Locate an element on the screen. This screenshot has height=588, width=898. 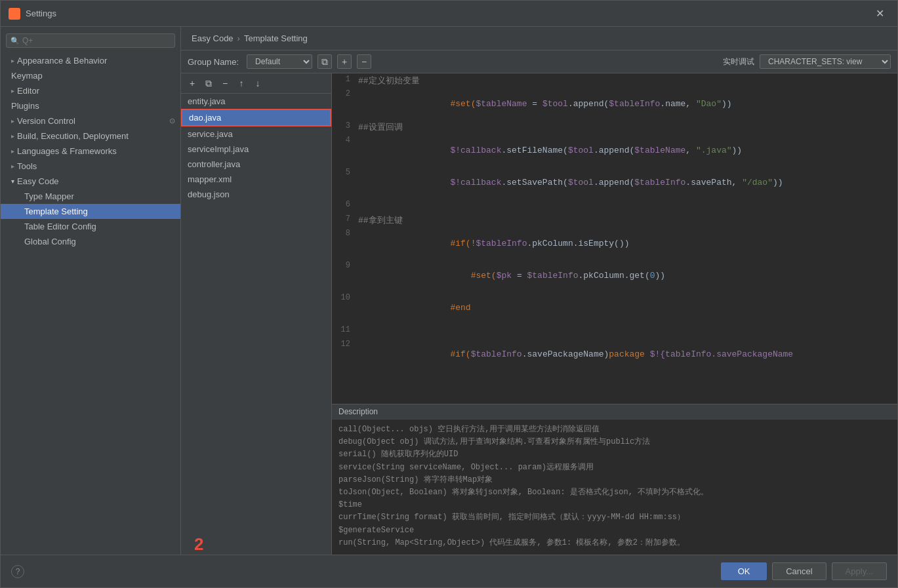
description-content: call(Object... objs) 空日执行方法,用于调用某些方法时消除返… is located at coordinates (615, 486).